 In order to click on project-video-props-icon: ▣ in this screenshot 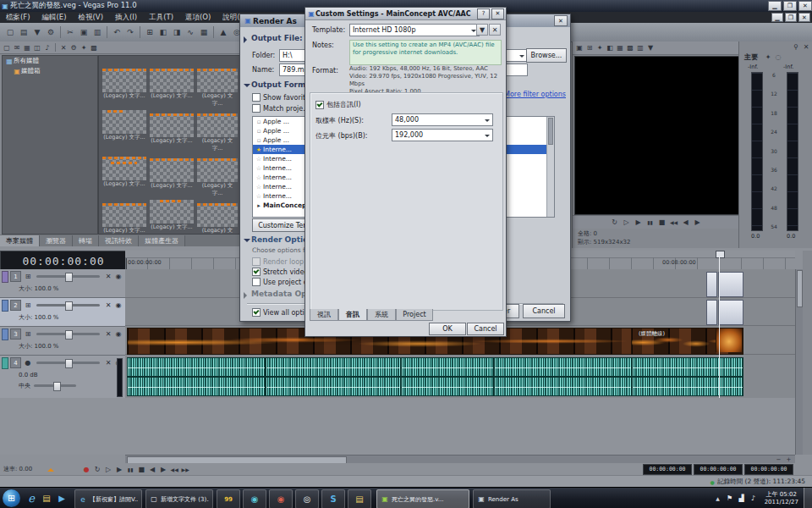, I will do `click(579, 48)`.